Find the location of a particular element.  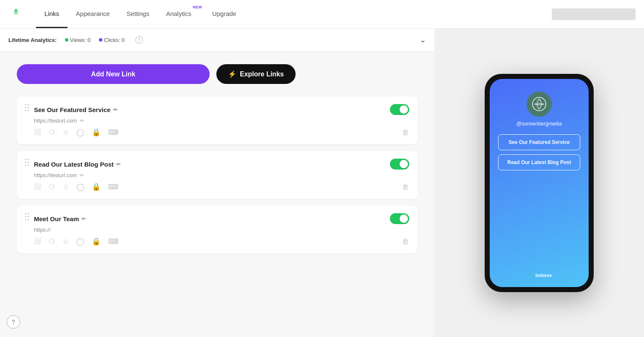

star-icon-3: ☆ is located at coordinates (65, 242).